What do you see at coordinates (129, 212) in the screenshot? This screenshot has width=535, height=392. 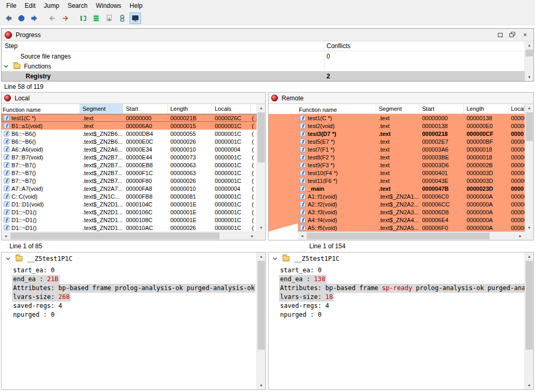 I see `table-row: fD1::~D1().text$_ZN2D1...0000106C0000001…` at bounding box center [129, 212].